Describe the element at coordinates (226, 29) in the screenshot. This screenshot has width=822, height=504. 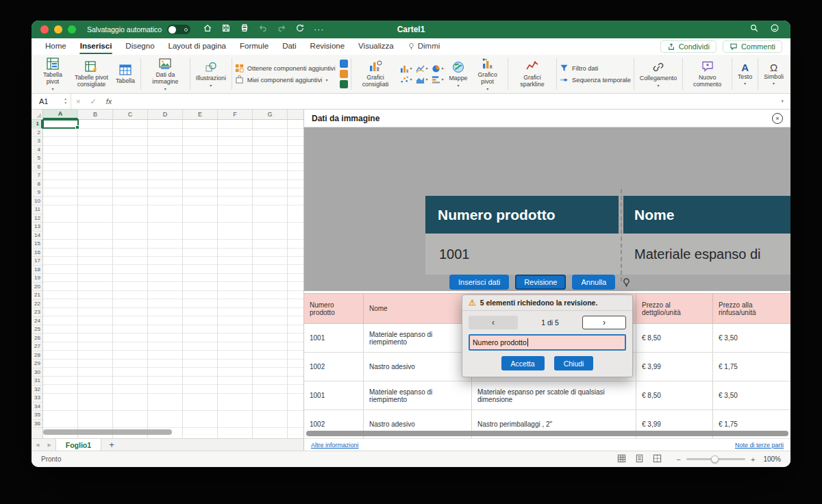
I see `save-icon` at that location.